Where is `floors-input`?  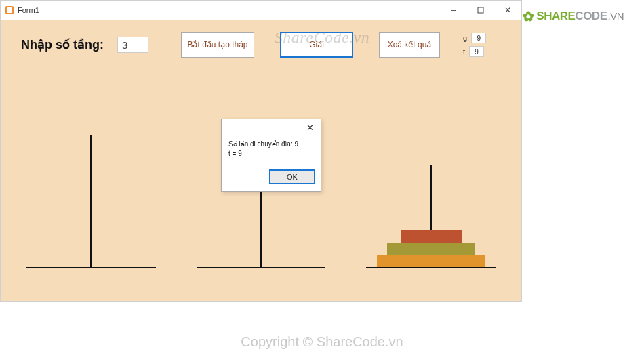 floors-input is located at coordinates (133, 45).